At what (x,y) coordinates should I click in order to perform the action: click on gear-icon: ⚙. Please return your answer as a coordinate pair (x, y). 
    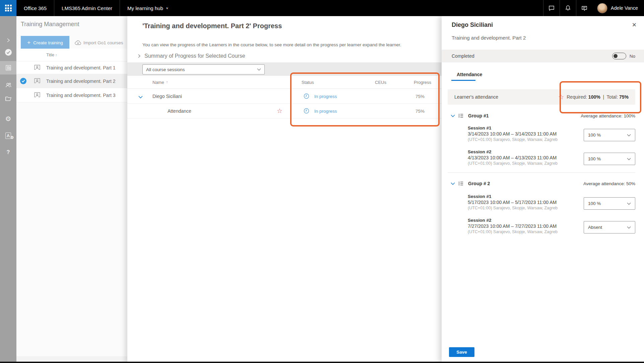
    Looking at the image, I should click on (8, 119).